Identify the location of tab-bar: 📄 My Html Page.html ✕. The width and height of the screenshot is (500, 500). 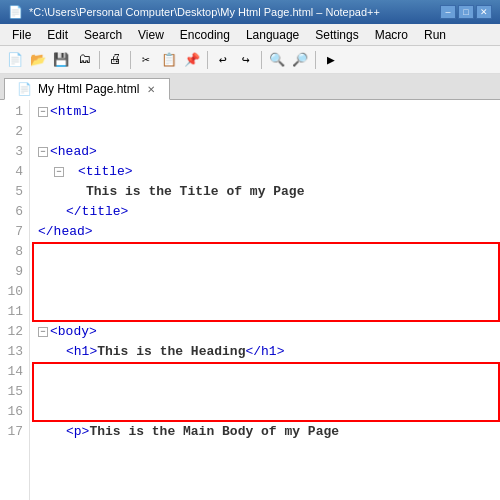
(250, 87).